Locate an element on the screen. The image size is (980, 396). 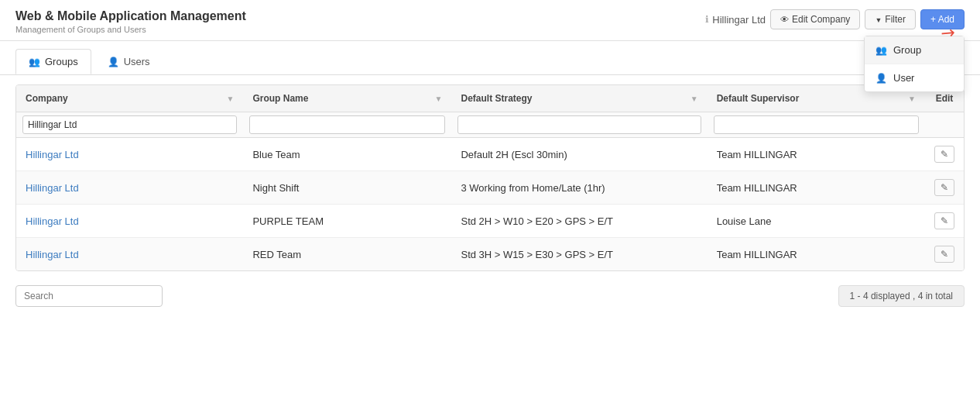
tab-groups: Groups is located at coordinates (53, 62).